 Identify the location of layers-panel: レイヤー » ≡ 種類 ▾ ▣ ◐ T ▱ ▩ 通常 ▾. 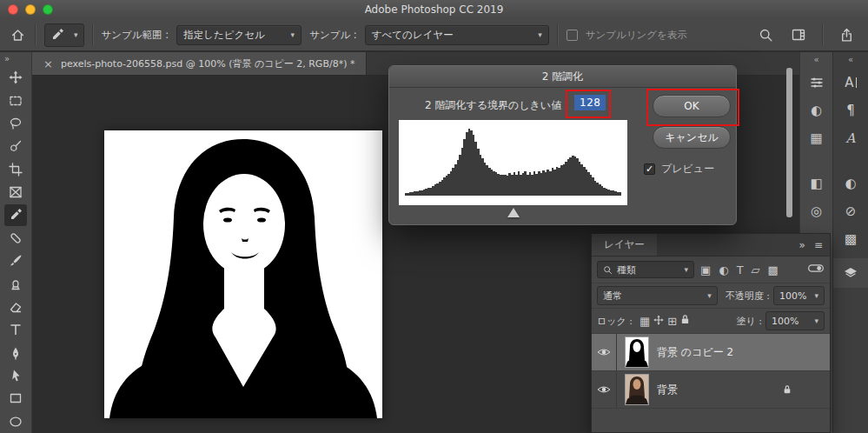
(711, 333).